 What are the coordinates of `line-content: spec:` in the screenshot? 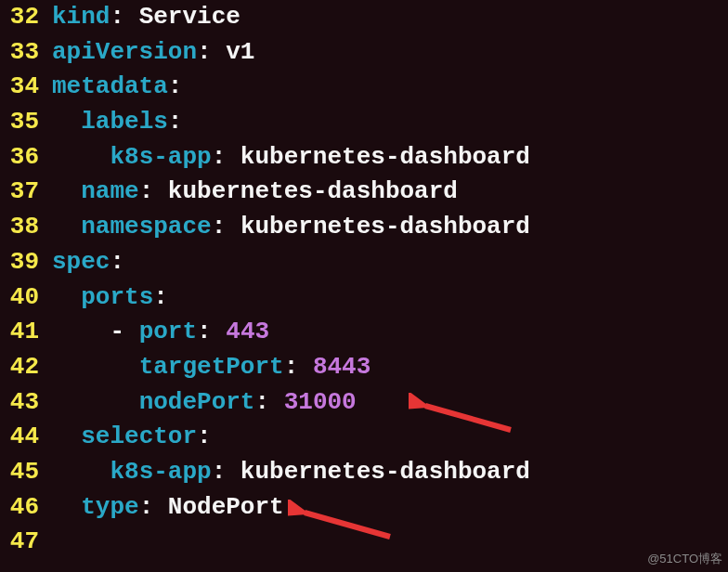 It's located at (390, 263).